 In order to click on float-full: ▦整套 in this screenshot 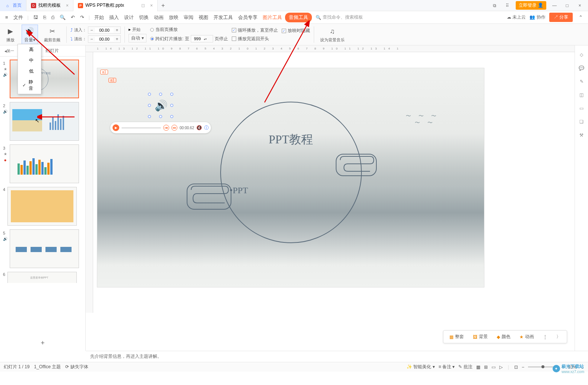, I will do `click(457, 337)`.